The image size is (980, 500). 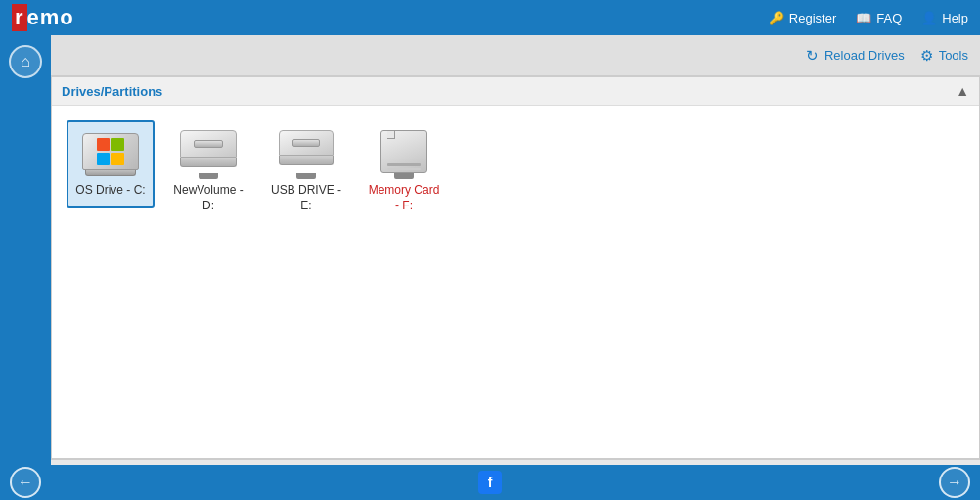 What do you see at coordinates (306, 155) in the screenshot?
I see `usb-drive-icon` at bounding box center [306, 155].